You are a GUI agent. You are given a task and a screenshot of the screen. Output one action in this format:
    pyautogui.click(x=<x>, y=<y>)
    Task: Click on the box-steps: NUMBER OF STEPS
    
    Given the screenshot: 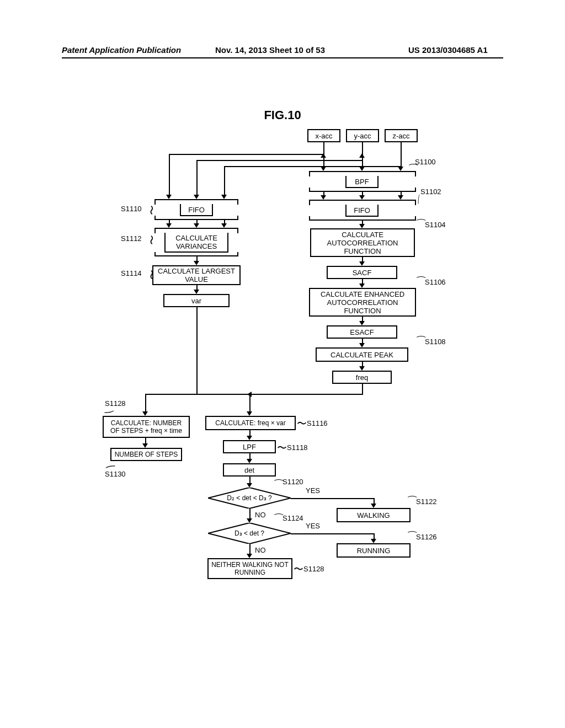 What is the action you would take?
    pyautogui.click(x=146, y=454)
    